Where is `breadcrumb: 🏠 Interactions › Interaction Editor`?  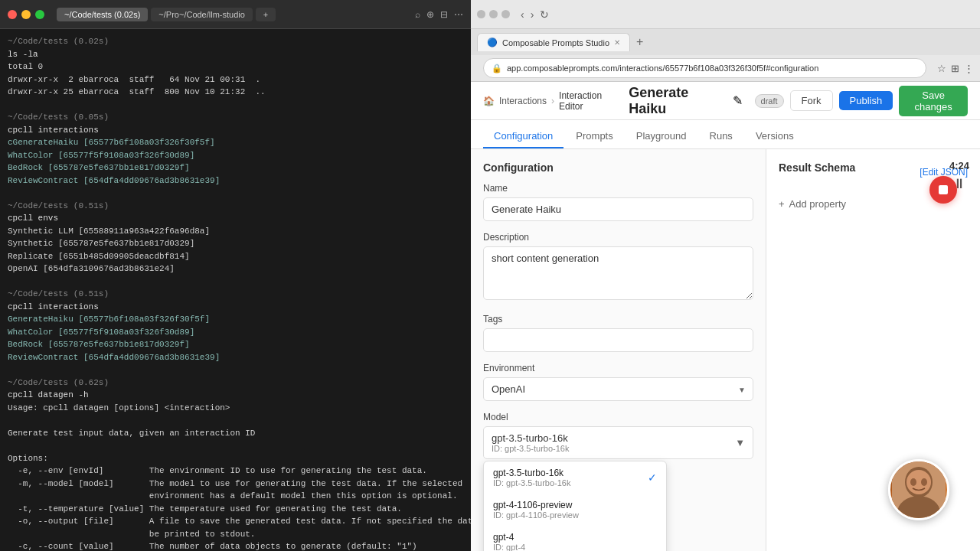
breadcrumb: 🏠 Interactions › Interaction Editor is located at coordinates (550, 101).